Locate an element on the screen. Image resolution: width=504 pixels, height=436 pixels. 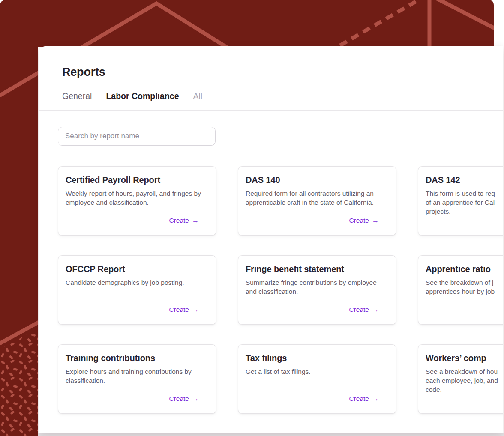
tab-general: General is located at coordinates (77, 96).